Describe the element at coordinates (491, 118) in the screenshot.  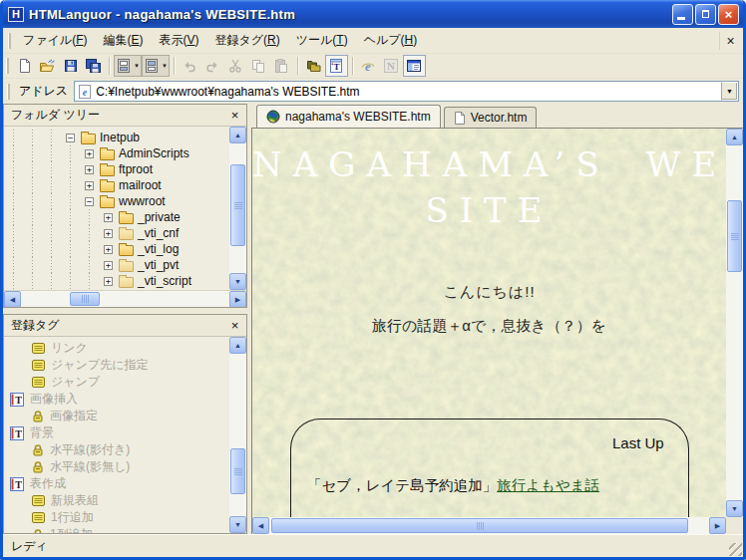
I see `tab-vector: Vector.htm` at that location.